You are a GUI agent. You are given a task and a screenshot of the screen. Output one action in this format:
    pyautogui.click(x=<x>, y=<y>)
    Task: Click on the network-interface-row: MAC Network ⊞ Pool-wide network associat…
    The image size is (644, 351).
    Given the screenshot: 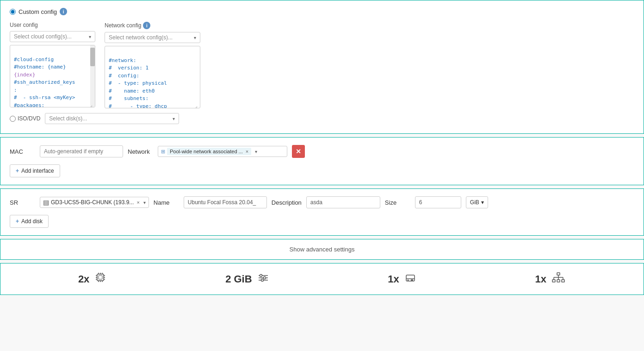 What is the action you would take?
    pyautogui.click(x=322, y=151)
    